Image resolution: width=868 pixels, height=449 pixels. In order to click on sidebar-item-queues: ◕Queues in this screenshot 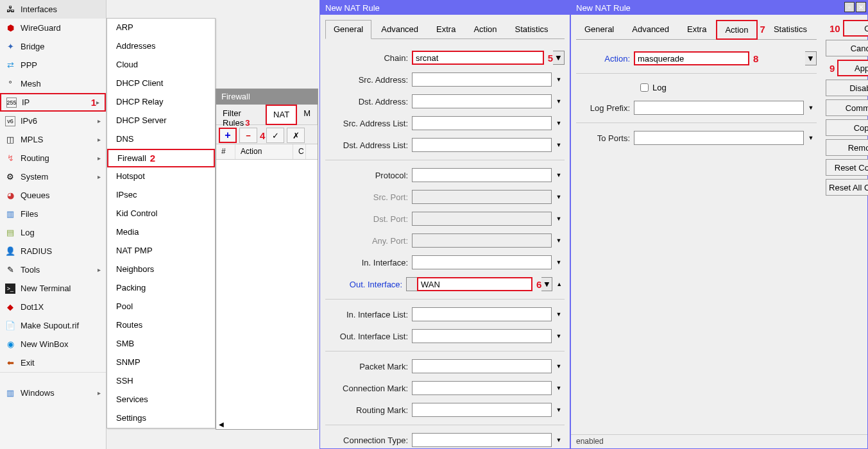, I will do `click(53, 195)`.